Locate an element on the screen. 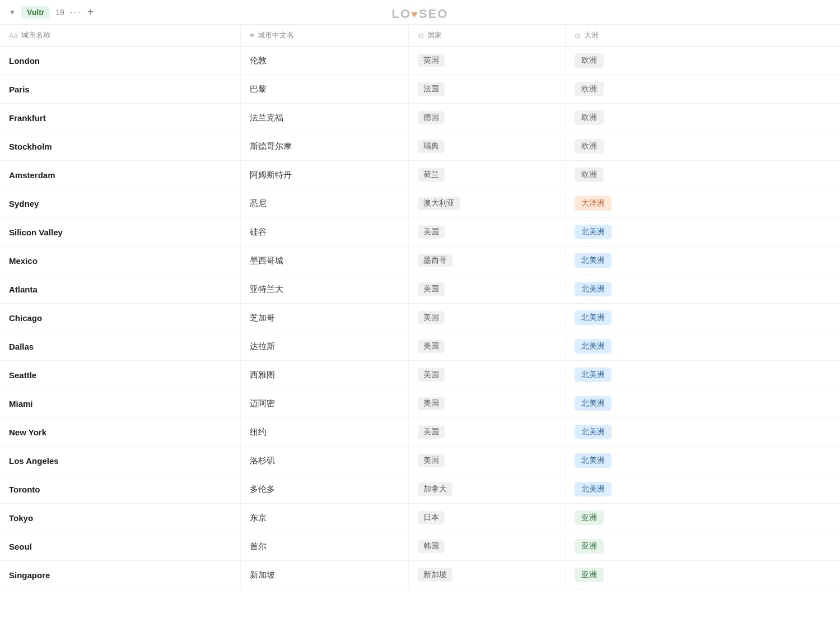 This screenshot has height=641, width=840. table-row: Seattle 西雅图 美国 北美洲 is located at coordinates (420, 375).